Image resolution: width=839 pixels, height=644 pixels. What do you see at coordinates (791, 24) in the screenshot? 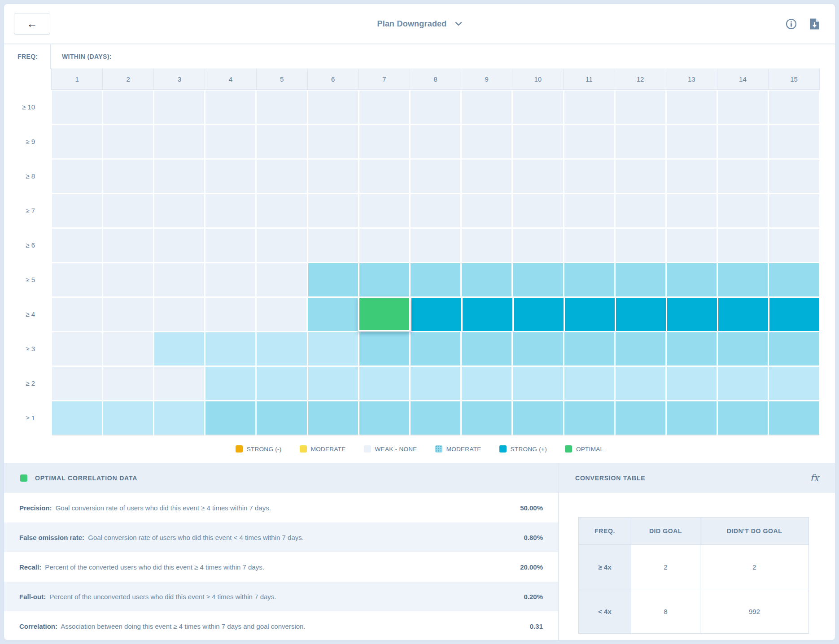
I see `info-icon` at bounding box center [791, 24].